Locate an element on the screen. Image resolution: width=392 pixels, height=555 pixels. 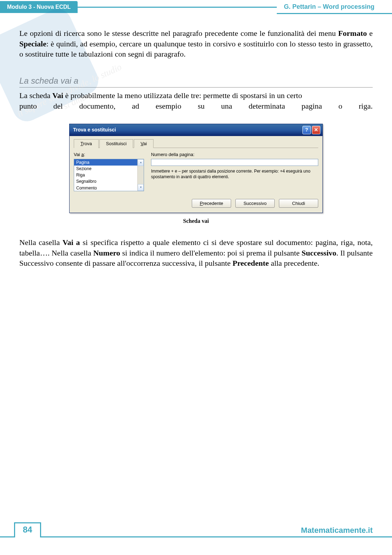
text-bold: Formato is located at coordinates (353, 33).